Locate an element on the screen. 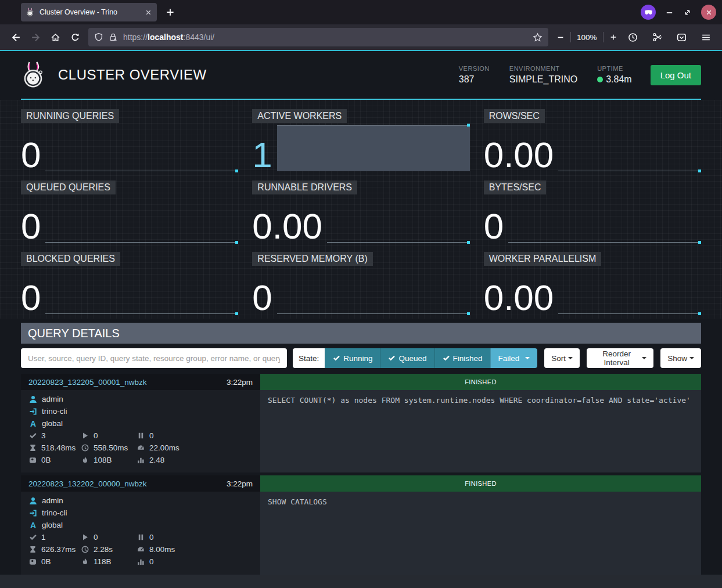  cumulative-memory: 0 is located at coordinates (196, 562).